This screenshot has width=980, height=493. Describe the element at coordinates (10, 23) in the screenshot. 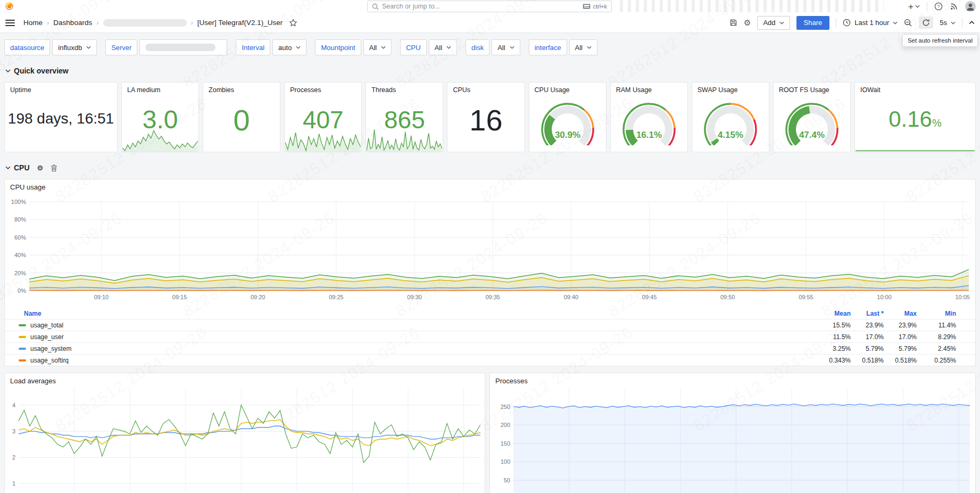

I see `mega-menu-toggle` at that location.